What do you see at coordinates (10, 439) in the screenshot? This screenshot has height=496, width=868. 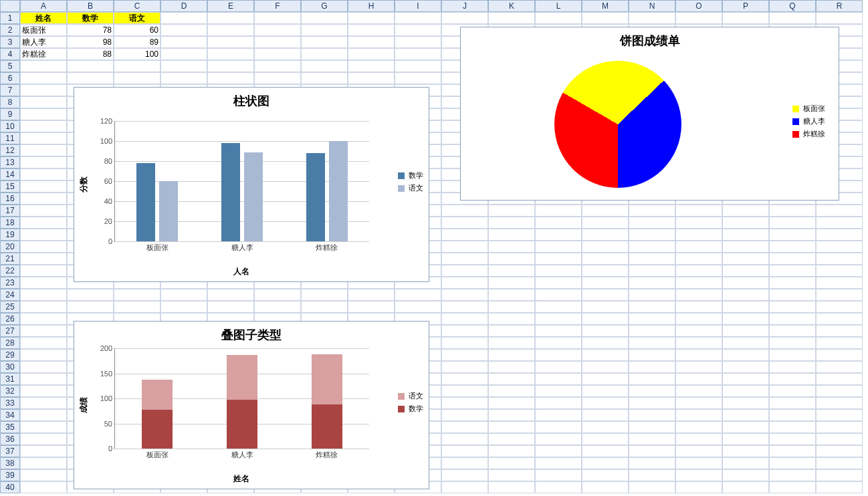 I see `row-header: 36` at bounding box center [10, 439].